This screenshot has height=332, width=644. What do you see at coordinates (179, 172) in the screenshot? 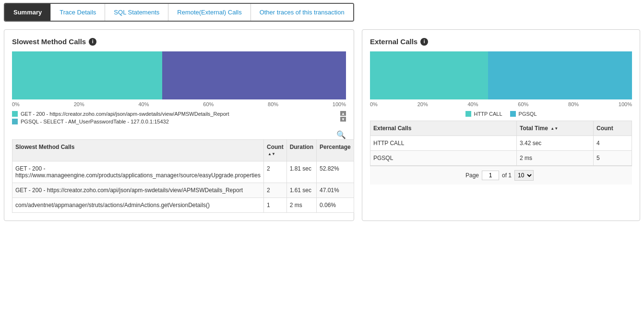
I see `slowest-table-wrapper: 🔍 Slowest Method Calls Count ▲▼ Duration…` at bounding box center [179, 172].